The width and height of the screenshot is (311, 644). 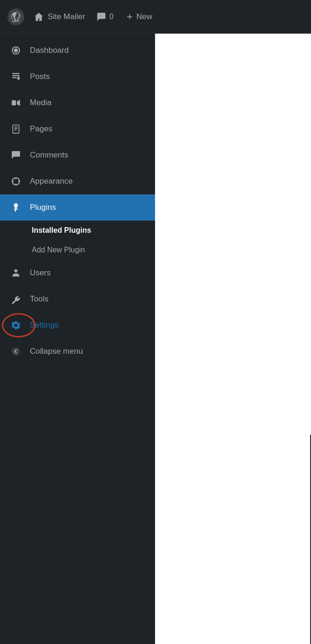 What do you see at coordinates (16, 129) in the screenshot?
I see `pages-icon` at bounding box center [16, 129].